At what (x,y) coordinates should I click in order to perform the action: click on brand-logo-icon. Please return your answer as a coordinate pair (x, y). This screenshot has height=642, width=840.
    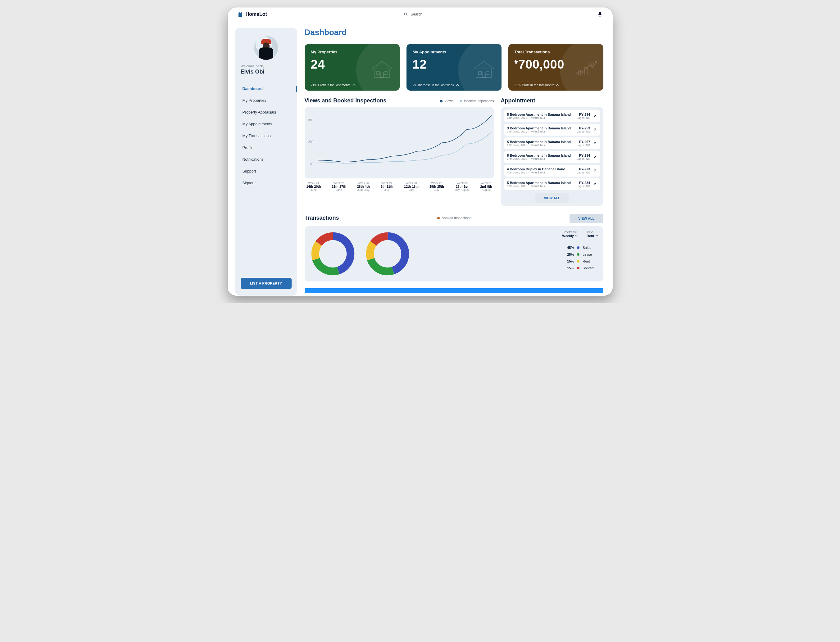
    Looking at the image, I should click on (240, 14).